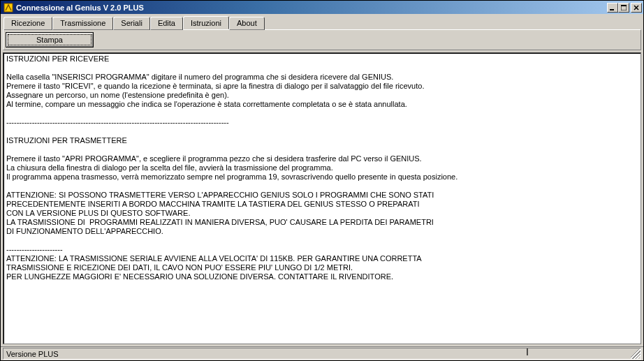 This screenshot has width=644, height=361. Describe the element at coordinates (28, 24) in the screenshot. I see `tab-ricezione: Ricezione` at that location.